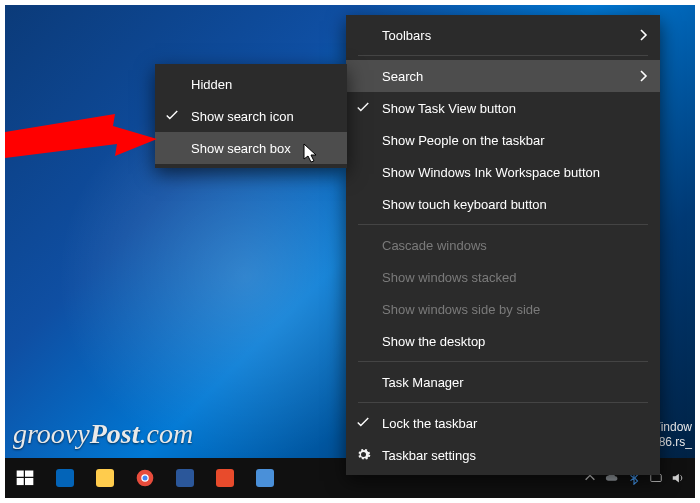 Image resolution: width=700 pixels, height=503 pixels. Describe the element at coordinates (85, 144) in the screenshot. I see `red-arrow-annotation` at that location.